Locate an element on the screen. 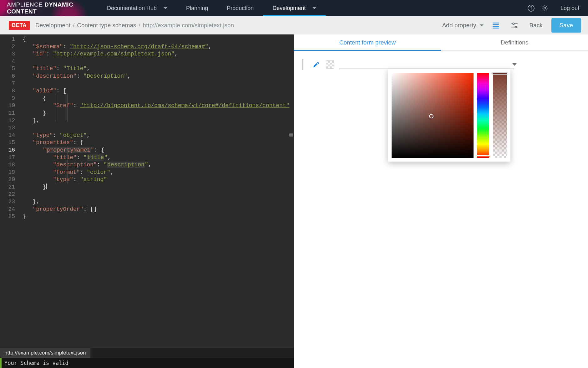 This screenshot has width=588, height=368. breadcrumb-schemas: Content type schemas is located at coordinates (106, 25).